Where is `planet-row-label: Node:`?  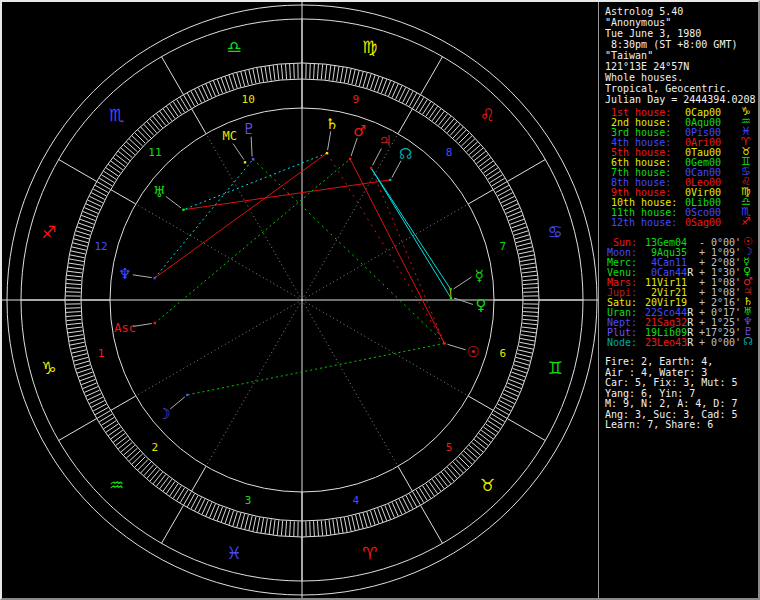
planet-row-label: Node: is located at coordinates (622, 343).